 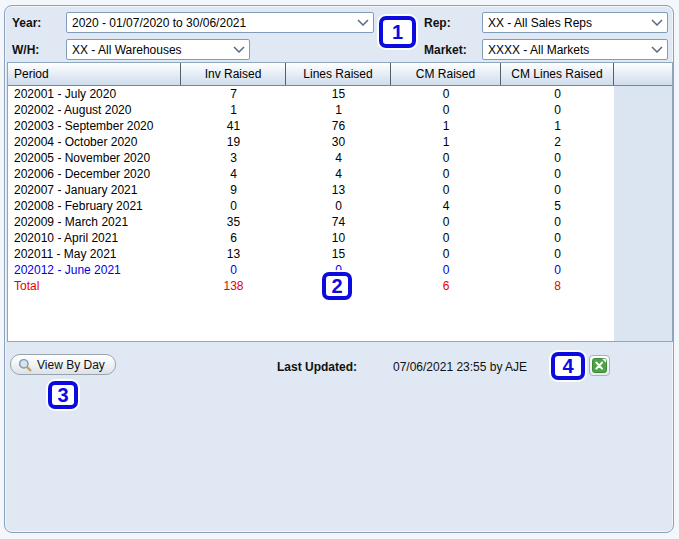 What do you see at coordinates (565, 50) in the screenshot?
I see `market-dropdown-value: XXXX - All Markets` at bounding box center [565, 50].